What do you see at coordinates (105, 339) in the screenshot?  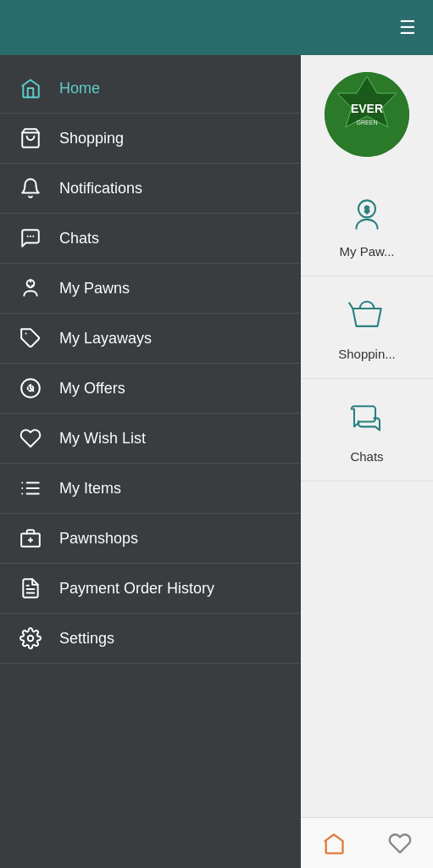 I see `sidebar-item-my-layaways-label: My Layaways` at bounding box center [105, 339].